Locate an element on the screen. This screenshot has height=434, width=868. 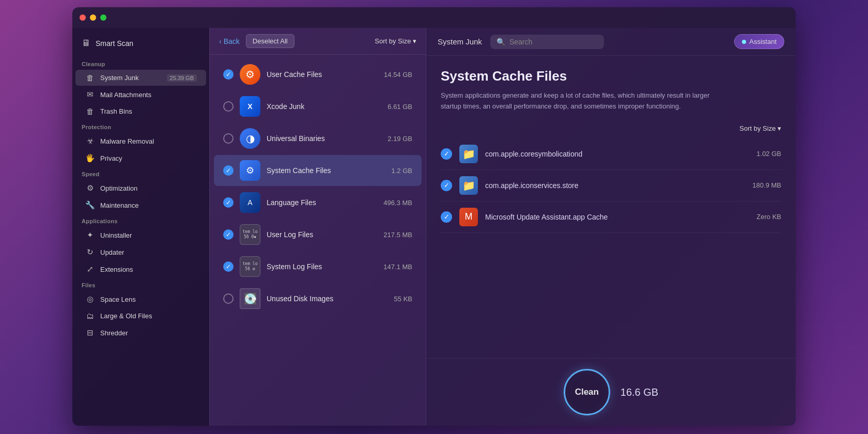
right-header-title: System Junk is located at coordinates (460, 41).